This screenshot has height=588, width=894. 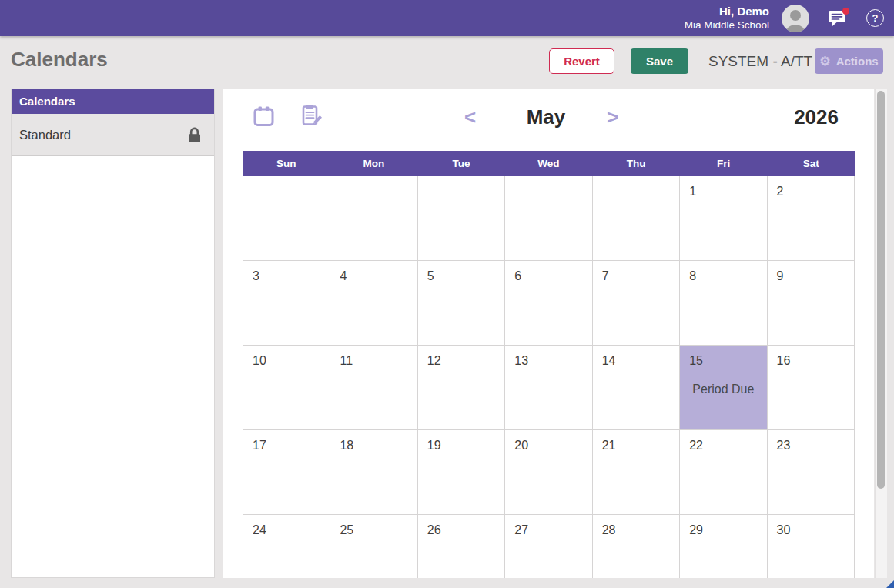 What do you see at coordinates (112, 135) in the screenshot?
I see `sidebar-item-standard: Standard` at bounding box center [112, 135].